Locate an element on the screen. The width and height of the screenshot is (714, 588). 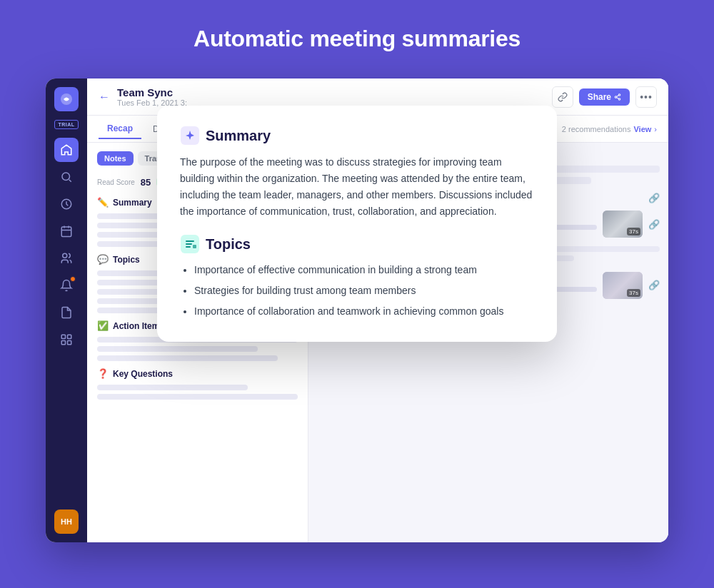
topics-icon is located at coordinates (190, 244).